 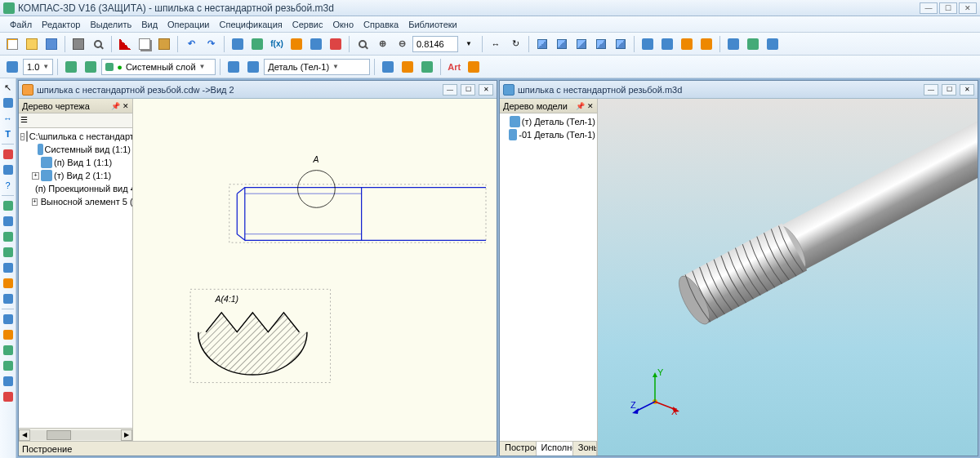 I want to click on vtool-line, so click(x=8, y=103).